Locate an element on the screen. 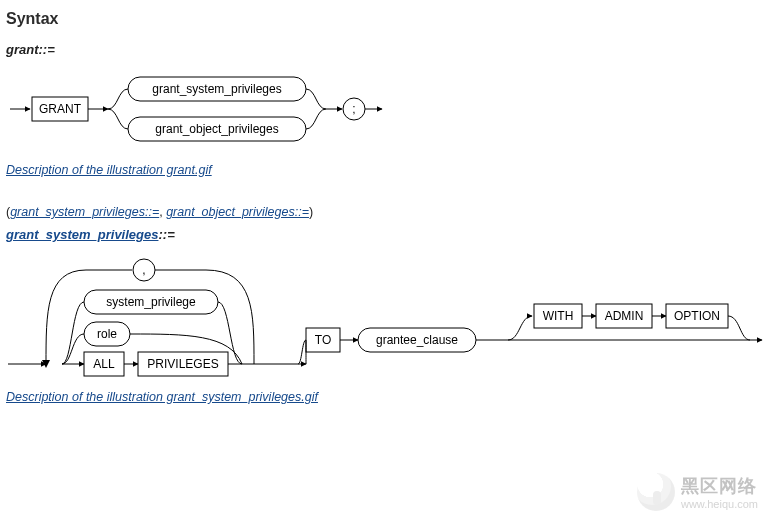 The image size is (766, 513). link-obj-priv: grant_object_privileges::= is located at coordinates (238, 212).